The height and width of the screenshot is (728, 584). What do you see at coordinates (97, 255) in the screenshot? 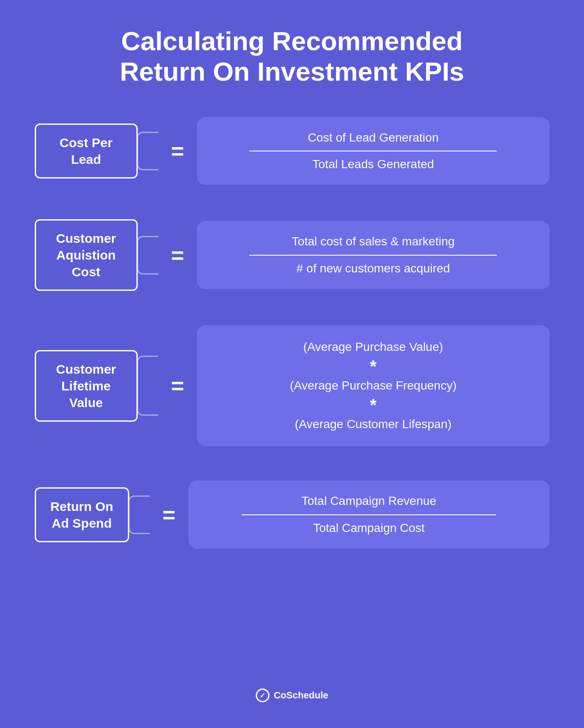
I see `left-section-cac: Customer Aquistion Cost` at bounding box center [97, 255].